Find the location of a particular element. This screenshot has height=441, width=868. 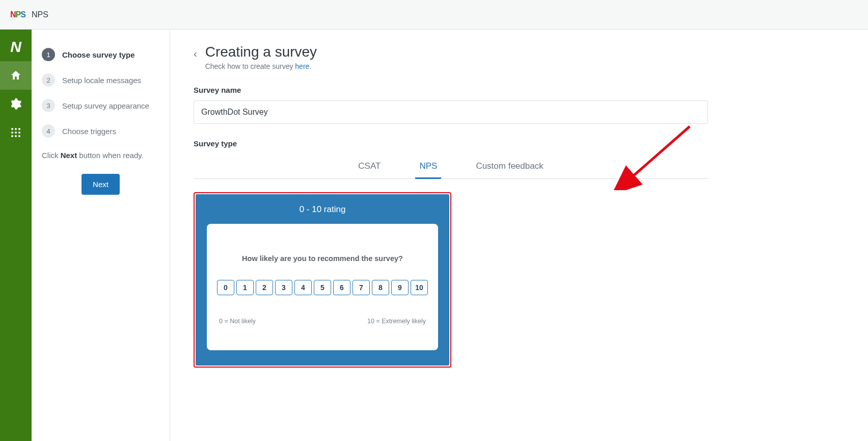

rating-button: 9 is located at coordinates (400, 288).